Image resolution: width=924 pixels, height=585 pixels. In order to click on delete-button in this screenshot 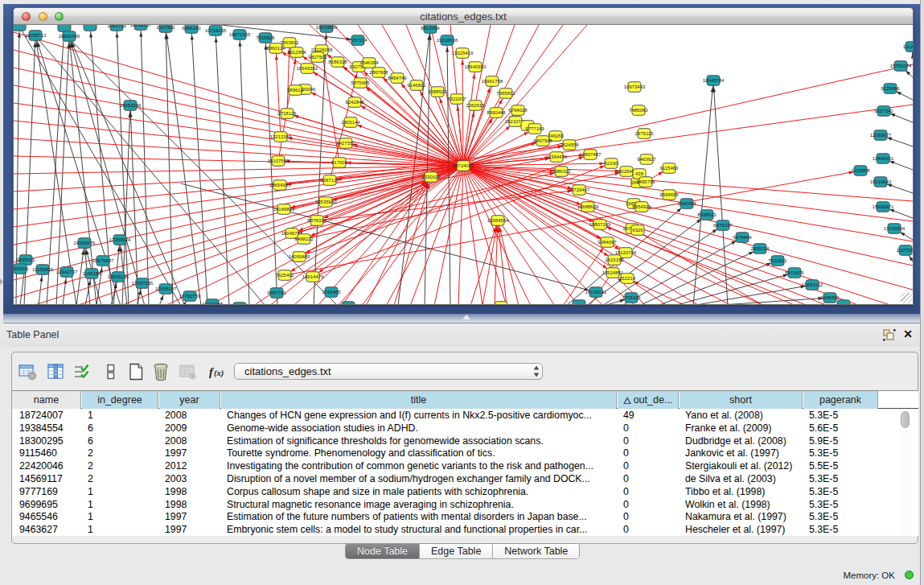, I will do `click(161, 372)`.